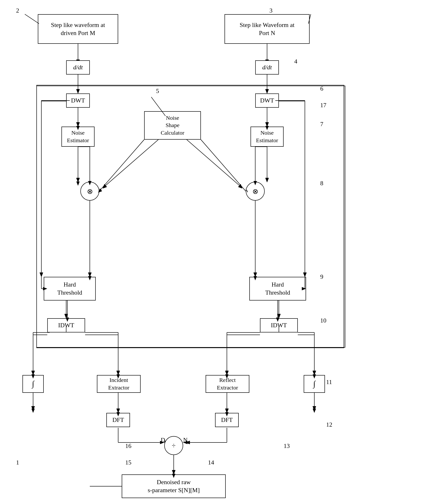 This screenshot has width=428, height=504. What do you see at coordinates (78, 68) in the screenshot?
I see `ddt-left-block: d/dt` at bounding box center [78, 68].